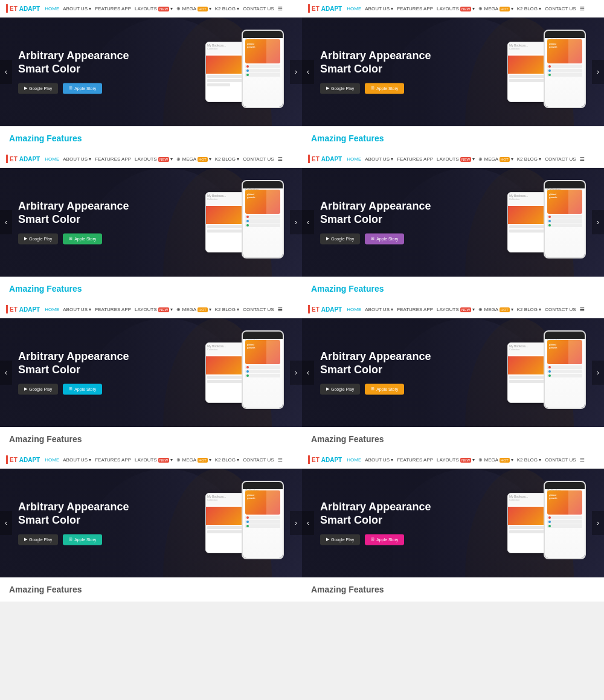 This screenshot has width=604, height=700. I want to click on arrow-left-7: ‹, so click(6, 523).